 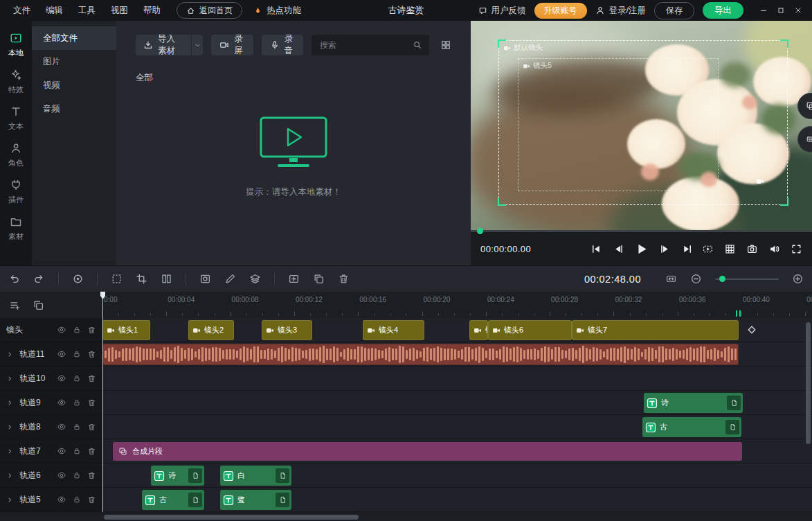 What do you see at coordinates (255, 279) in the screenshot?
I see `layers-icon` at bounding box center [255, 279].